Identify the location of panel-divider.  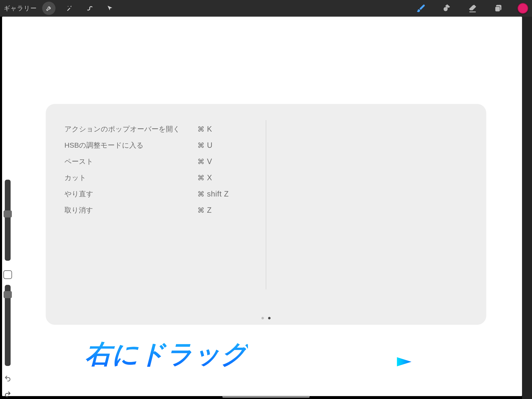
(266, 205).